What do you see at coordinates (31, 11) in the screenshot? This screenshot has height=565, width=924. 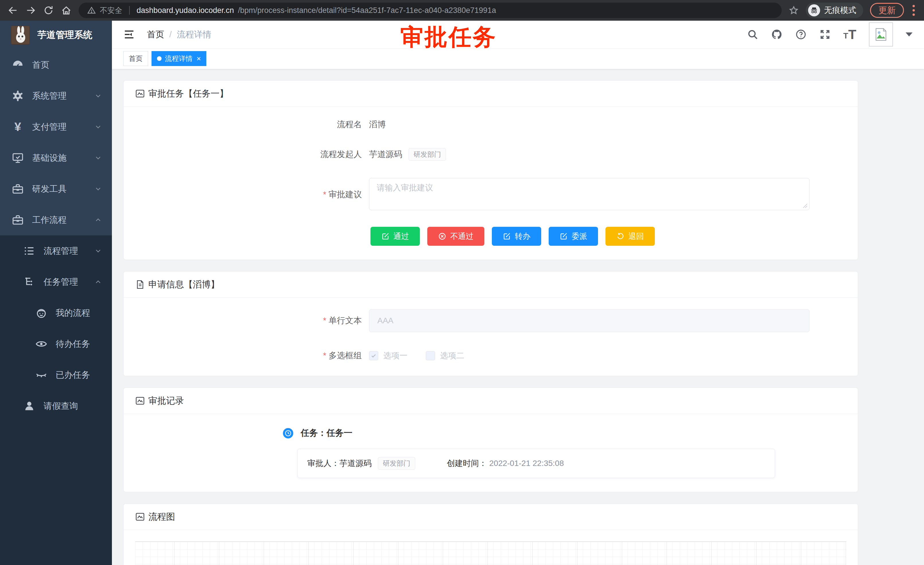 I see `forward-icon` at bounding box center [31, 11].